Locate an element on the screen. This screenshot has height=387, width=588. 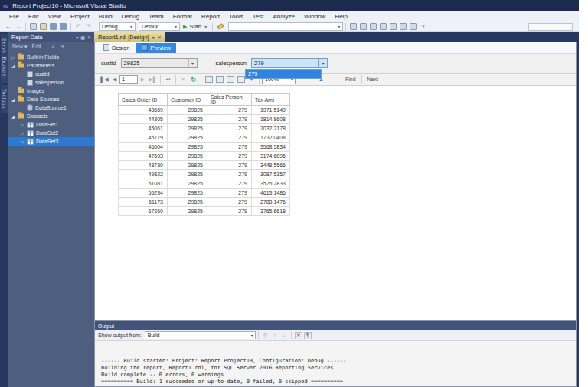
back-to-parent-icon: ↩ is located at coordinates (168, 80).